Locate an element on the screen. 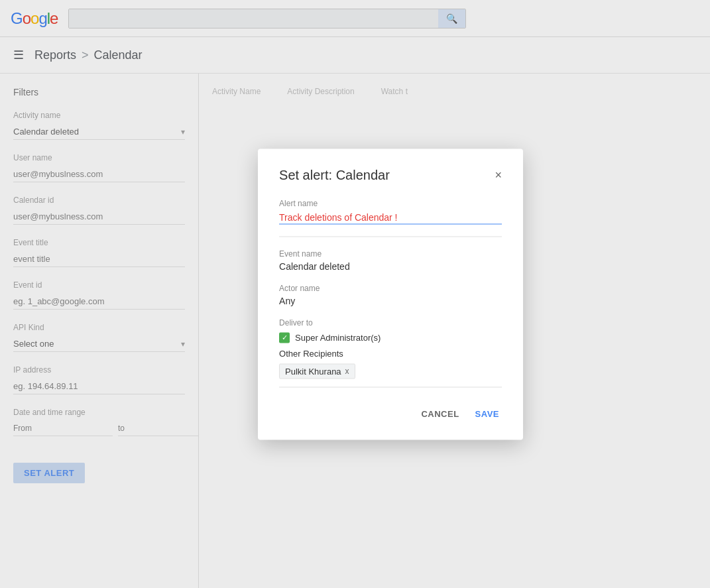 Image resolution: width=710 pixels, height=588 pixels. alert-name-field: Alert name is located at coordinates (390, 211).